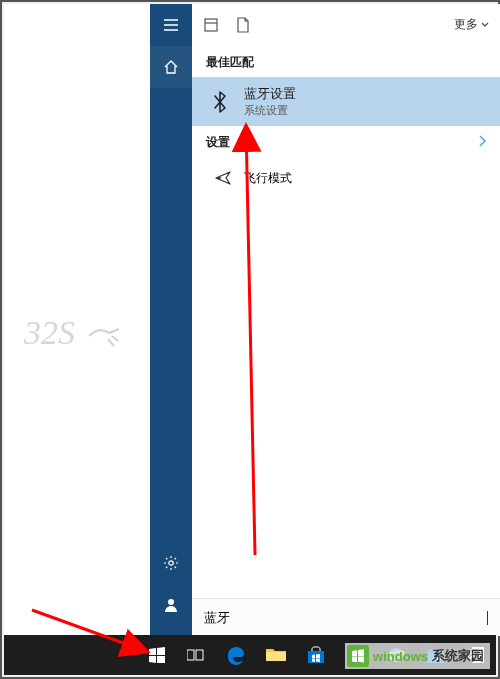 Image resolution: width=500 pixels, height=679 pixels. Describe the element at coordinates (211, 25) in the screenshot. I see `apps-icon` at that location.